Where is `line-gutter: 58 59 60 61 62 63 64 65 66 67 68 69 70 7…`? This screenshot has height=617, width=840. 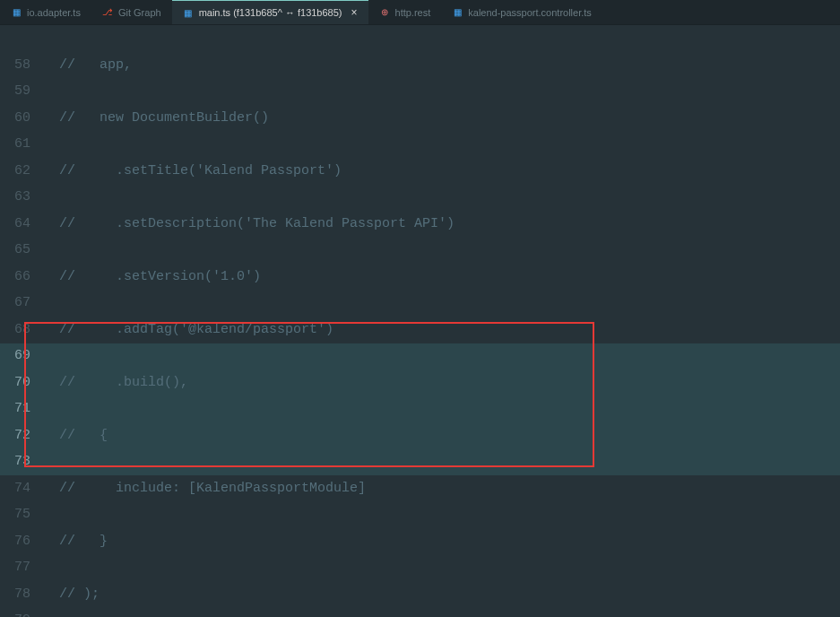 line-gutter: 58 59 60 61 62 63 64 65 66 67 68 69 70 7… is located at coordinates (22, 321).